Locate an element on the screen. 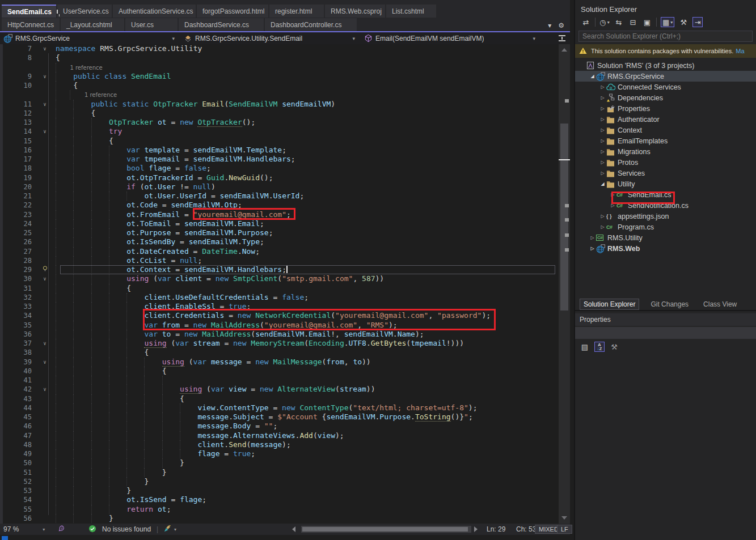  code-line-43: 43{ is located at coordinates (285, 399).